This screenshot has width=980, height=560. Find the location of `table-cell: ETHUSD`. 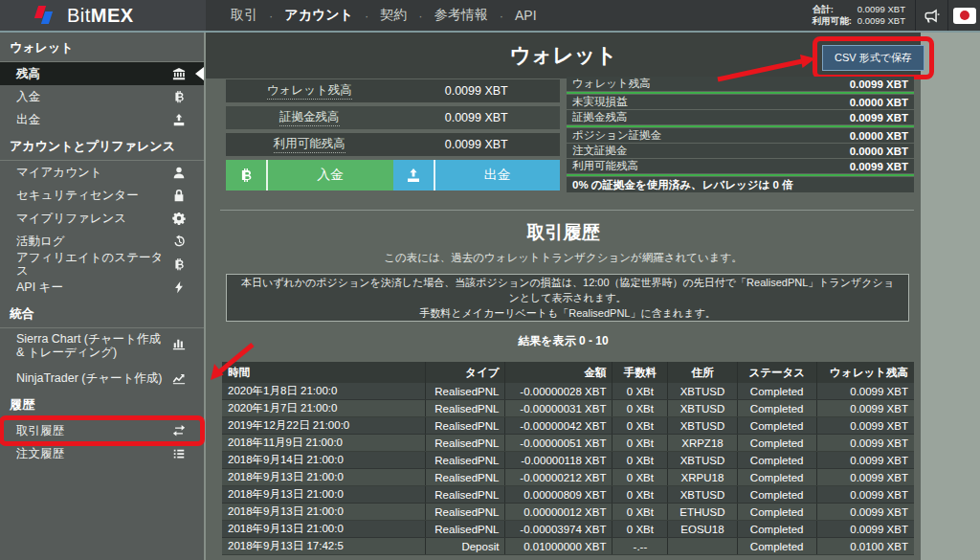

table-cell: ETHUSD is located at coordinates (702, 511).